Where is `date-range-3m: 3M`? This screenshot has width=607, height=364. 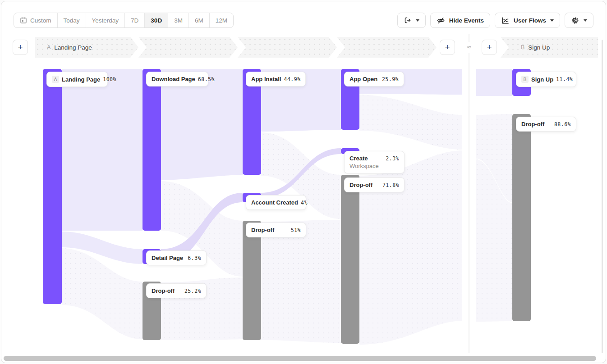 date-range-3m: 3M is located at coordinates (179, 20).